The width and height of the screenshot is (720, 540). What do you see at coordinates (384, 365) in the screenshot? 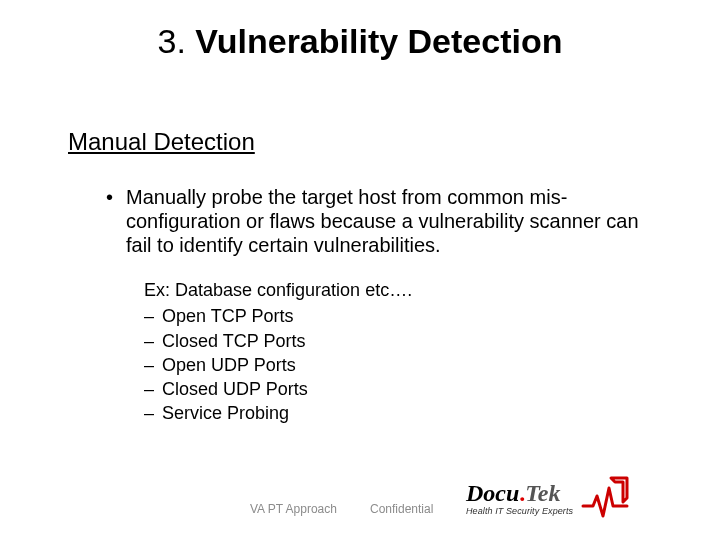
I see `list-item: Open UDP Ports` at bounding box center [384, 365].